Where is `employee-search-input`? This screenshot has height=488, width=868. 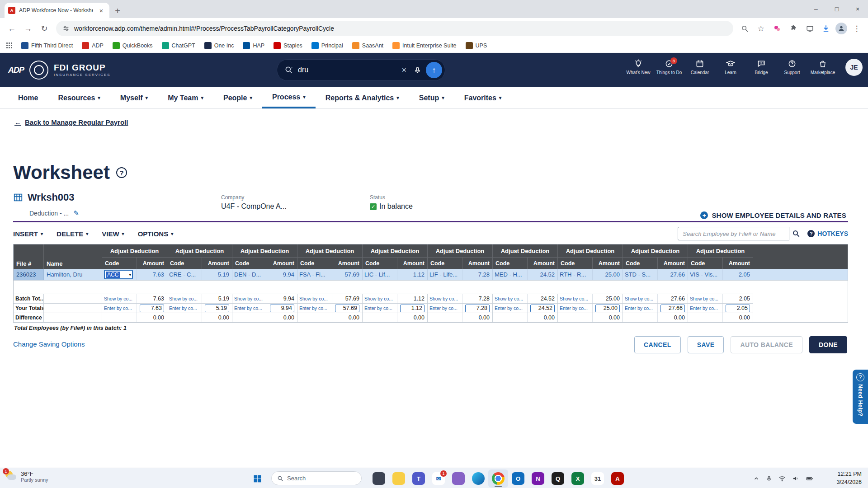
employee-search-input is located at coordinates (733, 234).